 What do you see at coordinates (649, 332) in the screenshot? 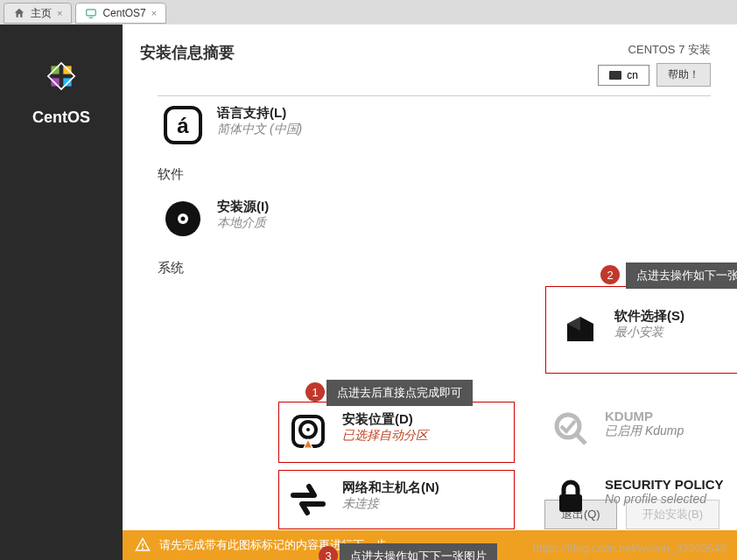
I see `item-subtitle: 最小安装` at bounding box center [649, 332].